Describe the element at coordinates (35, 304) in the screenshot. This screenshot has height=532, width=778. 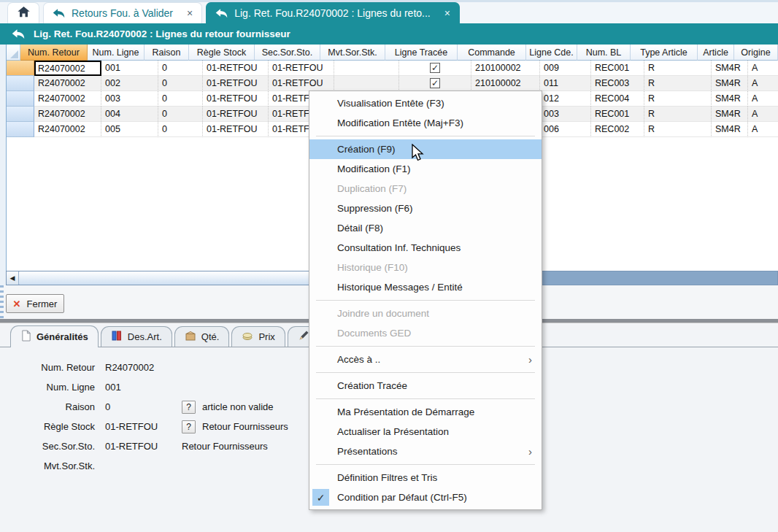
I see `fermer-button: ✕ Fermer` at that location.